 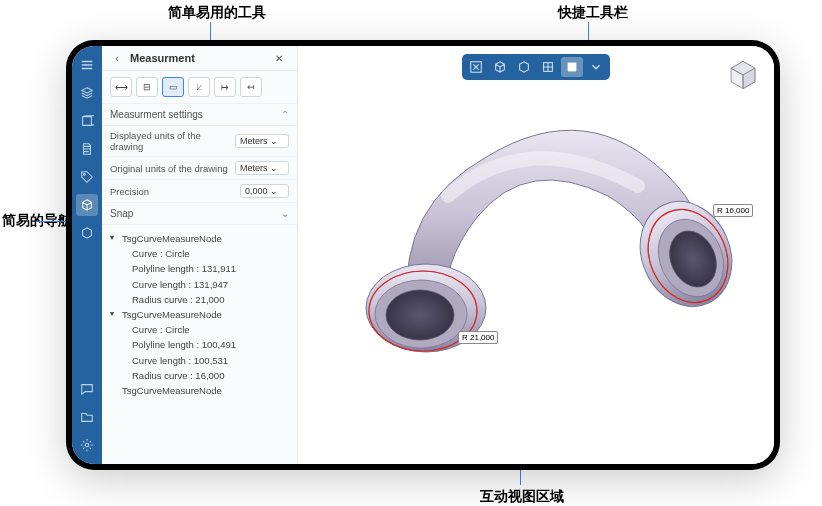 I want to click on snap-section-header: Snap ⌄, so click(x=200, y=214).